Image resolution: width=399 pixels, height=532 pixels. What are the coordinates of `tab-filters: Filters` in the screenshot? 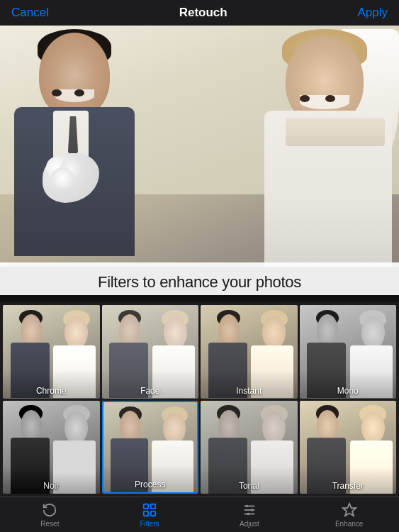 It's located at (150, 515).